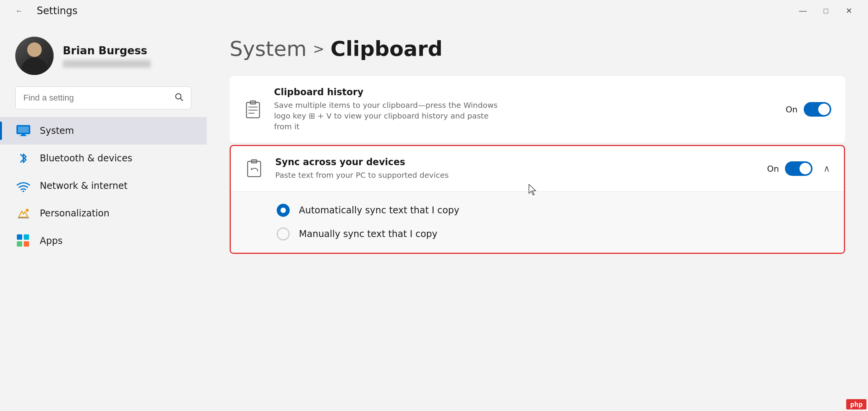 This screenshot has width=868, height=411. Describe the element at coordinates (824, 109) in the screenshot. I see `toggle-thumb` at that location.